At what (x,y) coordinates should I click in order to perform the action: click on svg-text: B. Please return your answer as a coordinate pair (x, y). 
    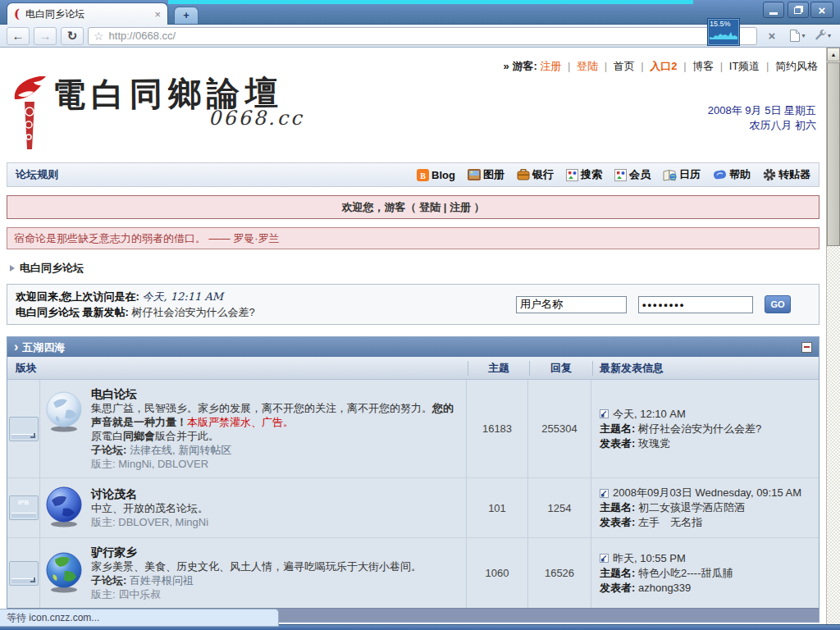
    Looking at the image, I should click on (423, 176).